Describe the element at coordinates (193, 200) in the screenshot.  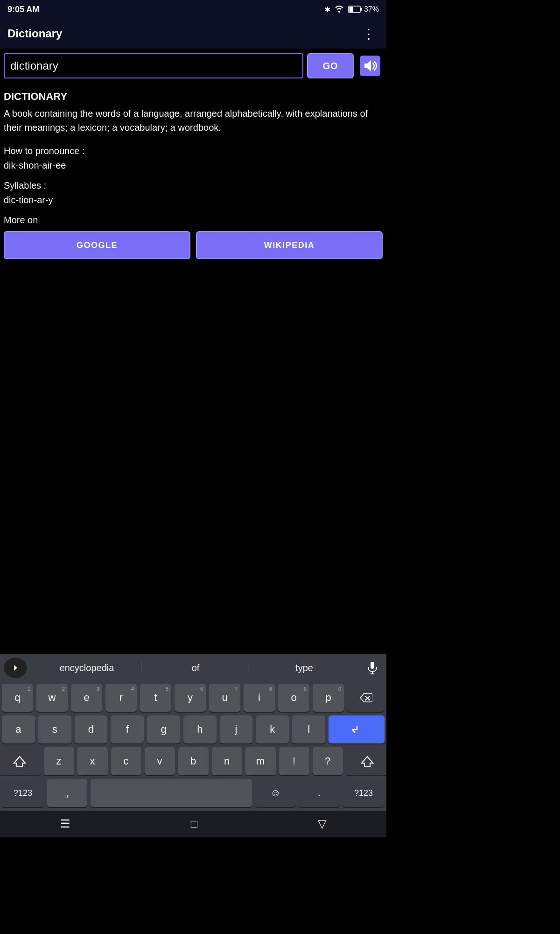
I see `syllables: dic-tion-ar-y` at that location.